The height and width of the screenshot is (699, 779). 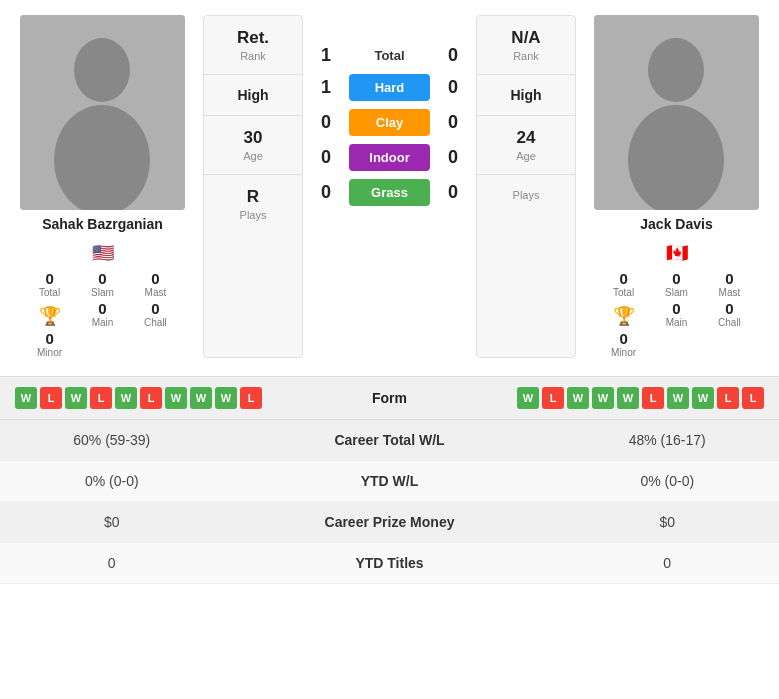 I want to click on player2-flag: 🇨🇦, so click(x=677, y=253).